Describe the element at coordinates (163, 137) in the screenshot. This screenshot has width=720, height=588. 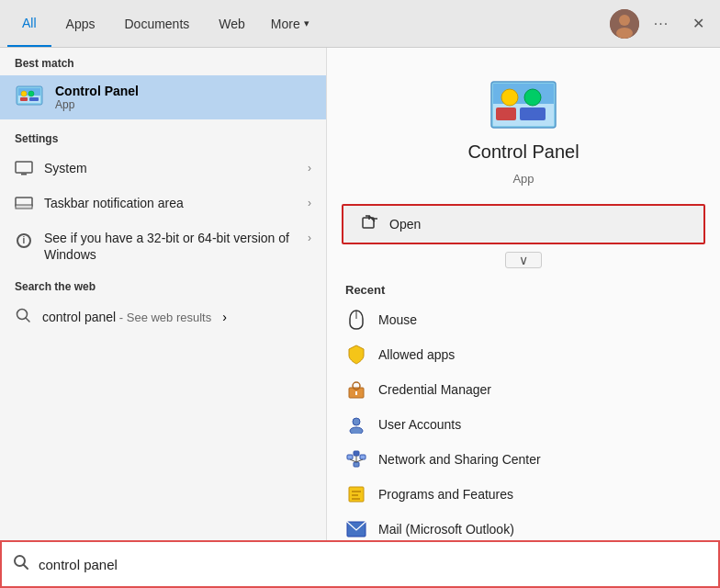
I see `settings-label: Settings` at that location.